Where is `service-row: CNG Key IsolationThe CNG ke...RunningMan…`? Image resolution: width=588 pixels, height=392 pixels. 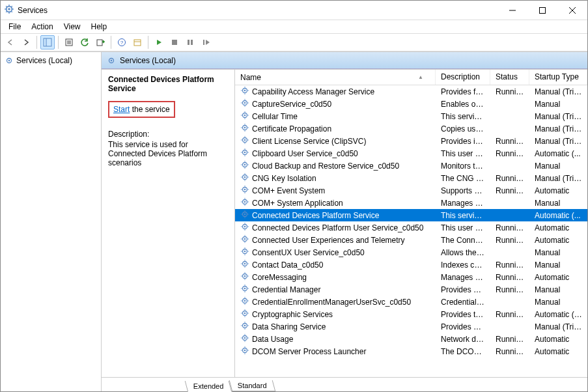
service-row: CNG Key IsolationThe CNG ke...RunningMan… is located at coordinates (412, 178).